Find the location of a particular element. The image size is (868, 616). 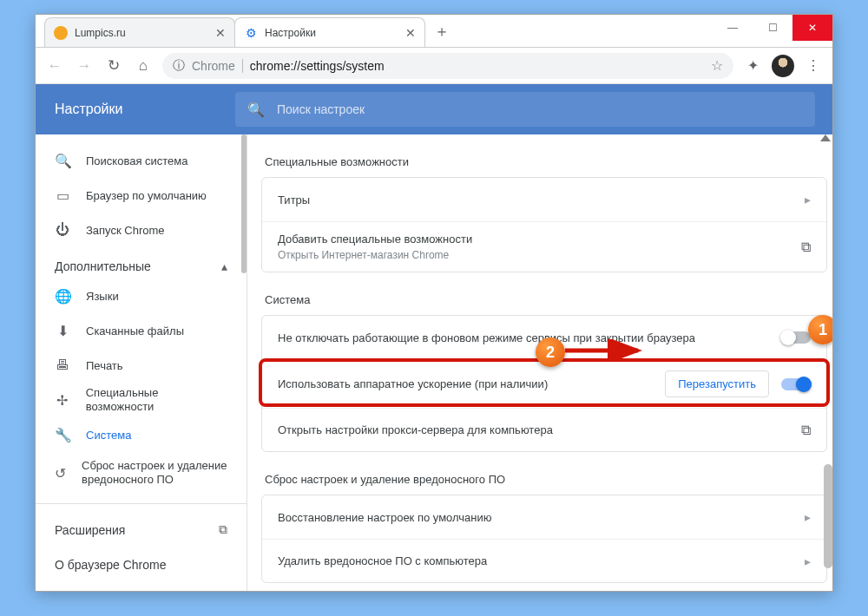

reload-icon: ↻ is located at coordinates (114, 66).